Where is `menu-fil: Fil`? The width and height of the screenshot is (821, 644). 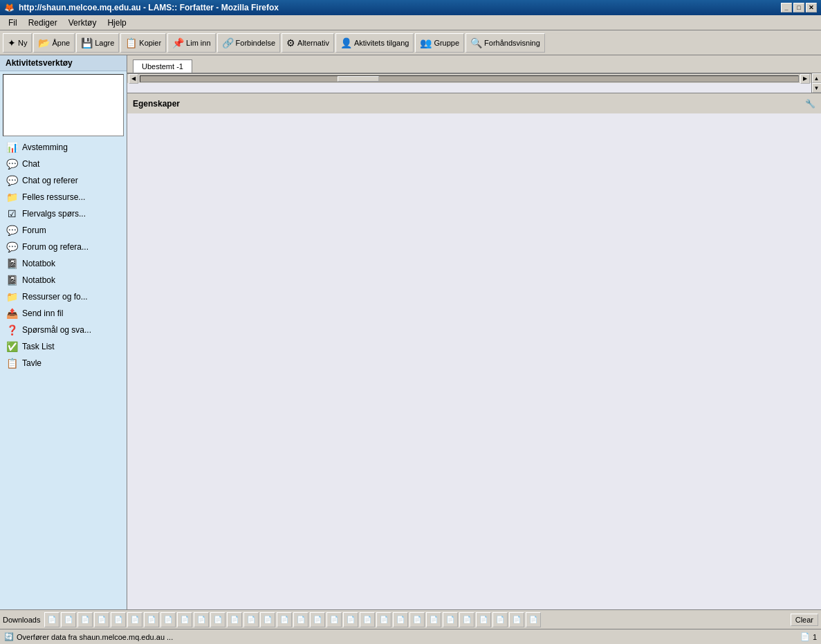
menu-fil: Fil is located at coordinates (12, 23).